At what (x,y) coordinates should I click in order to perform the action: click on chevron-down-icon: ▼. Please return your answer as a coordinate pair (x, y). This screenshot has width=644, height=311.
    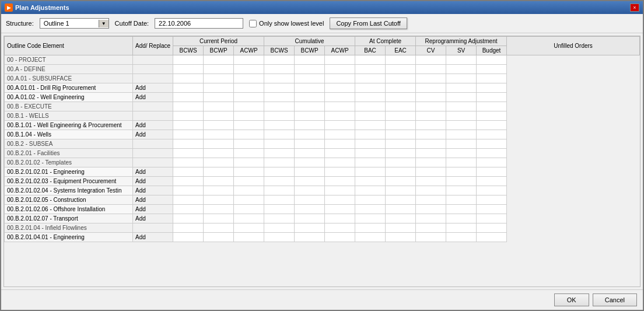
    Looking at the image, I should click on (104, 23).